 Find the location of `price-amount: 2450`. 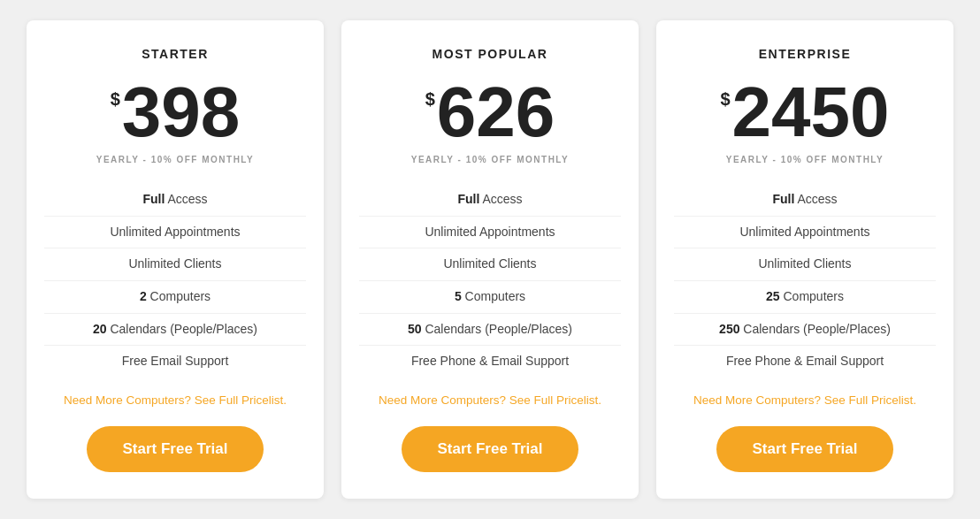

price-amount: 2450 is located at coordinates (811, 112).